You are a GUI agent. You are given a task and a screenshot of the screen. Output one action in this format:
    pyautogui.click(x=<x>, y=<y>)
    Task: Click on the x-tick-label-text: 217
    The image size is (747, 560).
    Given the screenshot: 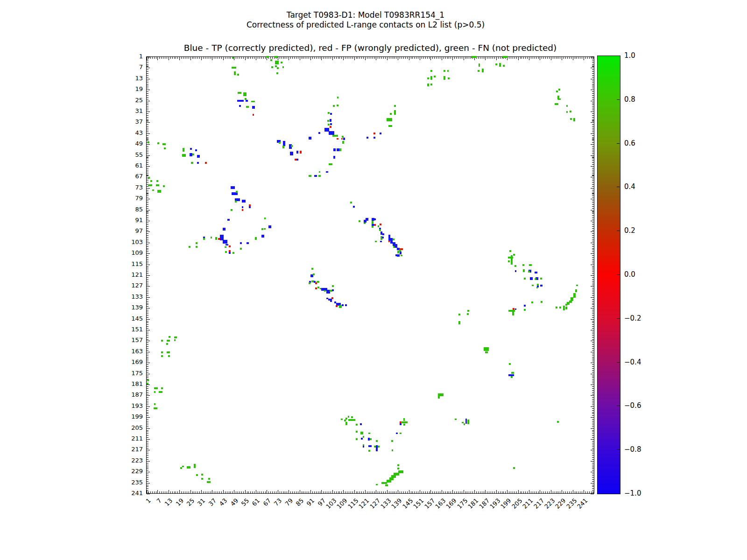 What is the action you would take?
    pyautogui.click(x=539, y=504)
    